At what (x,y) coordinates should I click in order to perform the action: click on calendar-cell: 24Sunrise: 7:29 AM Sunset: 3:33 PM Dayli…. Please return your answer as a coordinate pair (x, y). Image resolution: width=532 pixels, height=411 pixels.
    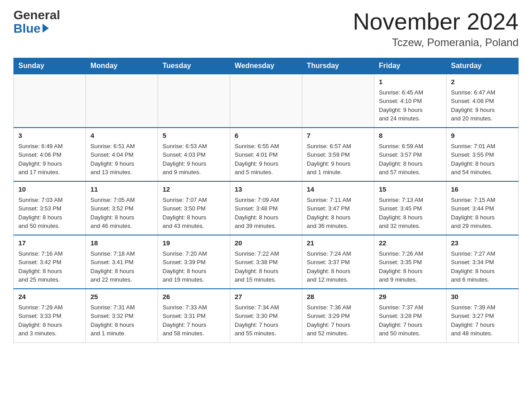
    Looking at the image, I should click on (50, 316).